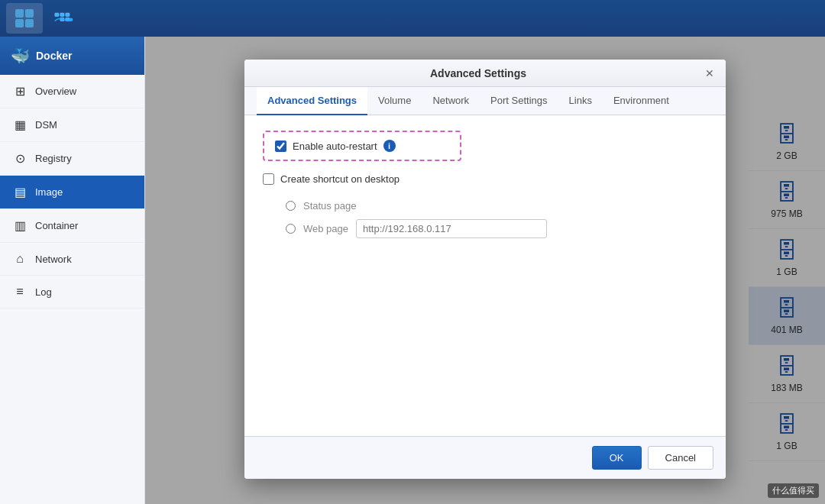 The width and height of the screenshot is (825, 504). What do you see at coordinates (72, 125) in the screenshot?
I see `sidebar-item-dsm: ▦ DSM` at bounding box center [72, 125].